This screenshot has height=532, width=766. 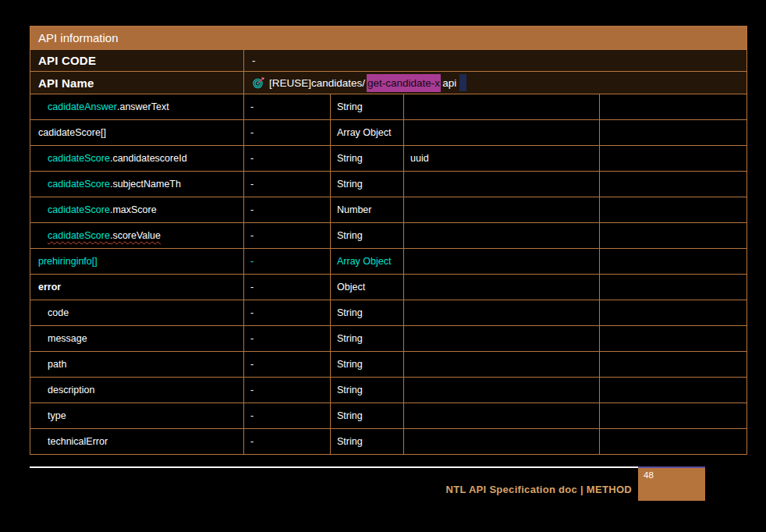 I want to click on table-title-bar: API information, so click(x=388, y=37).